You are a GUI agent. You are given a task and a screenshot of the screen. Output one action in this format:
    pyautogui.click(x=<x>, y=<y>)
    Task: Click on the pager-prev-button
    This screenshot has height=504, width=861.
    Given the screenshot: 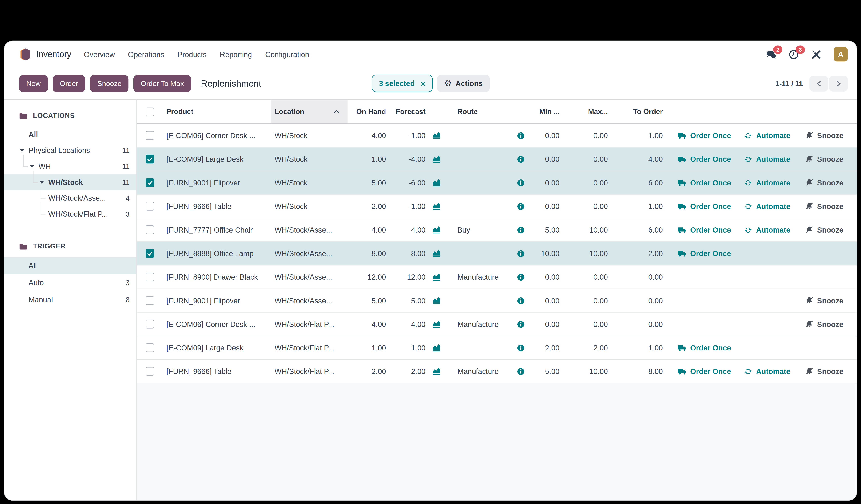 What is the action you would take?
    pyautogui.click(x=819, y=83)
    